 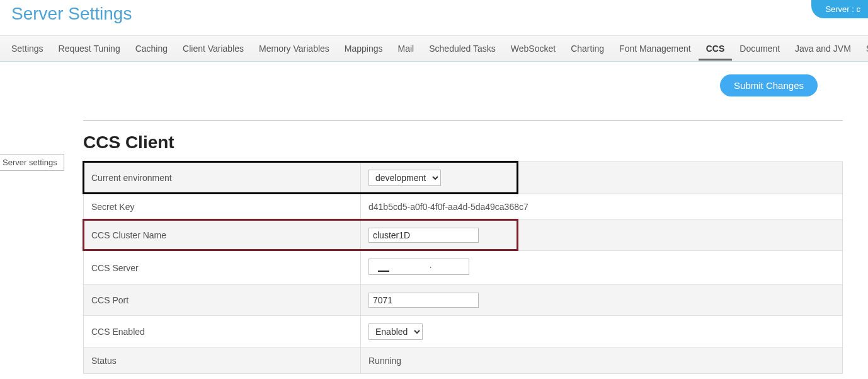 I want to click on ccs-port-input, so click(x=423, y=300).